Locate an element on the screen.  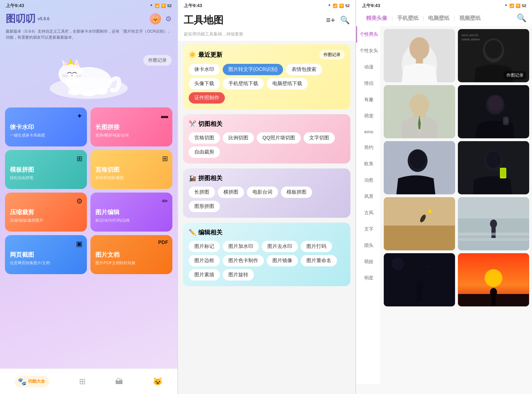
tag-img-rotate: 图片旋转 is located at coordinates (238, 275).